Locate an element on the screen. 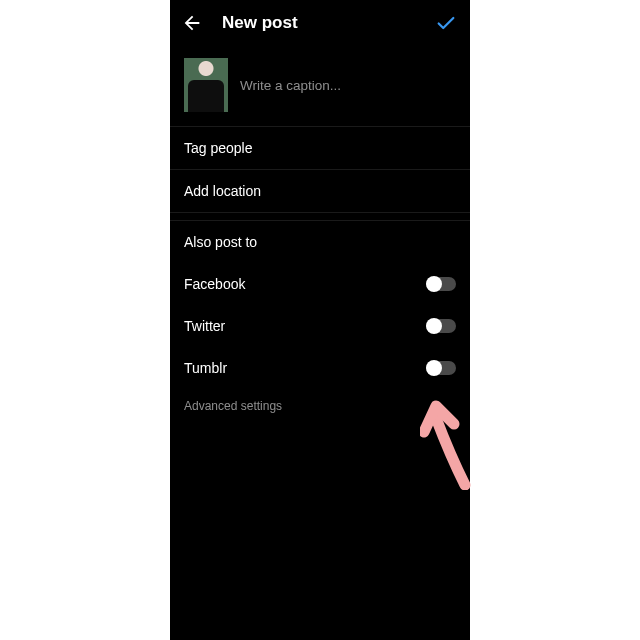  share-label: Facebook is located at coordinates (214, 284).